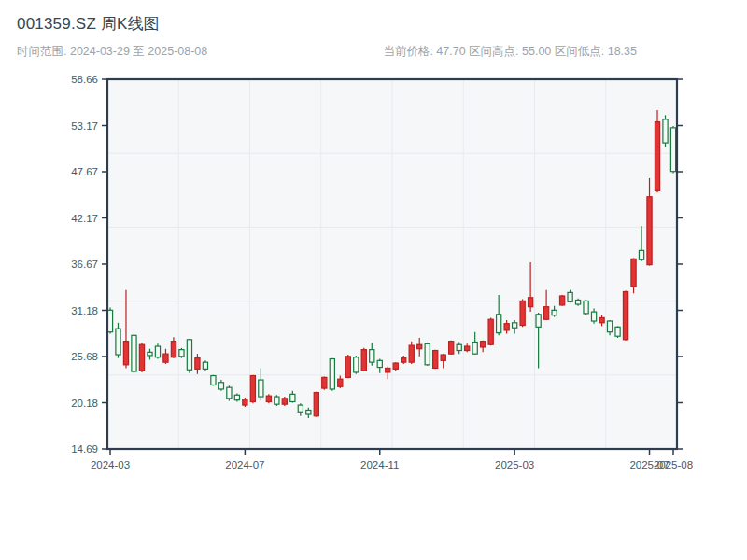 Image resolution: width=747 pixels, height=560 pixels. Describe the element at coordinates (84, 311) in the screenshot. I see `y-axis-label: 31.18` at that location.